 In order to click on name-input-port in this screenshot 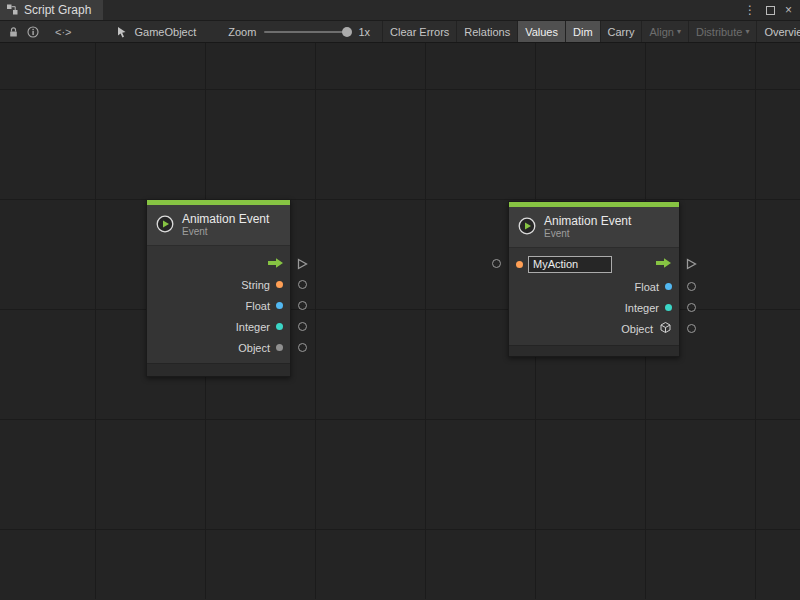, I will do `click(496, 264)`.